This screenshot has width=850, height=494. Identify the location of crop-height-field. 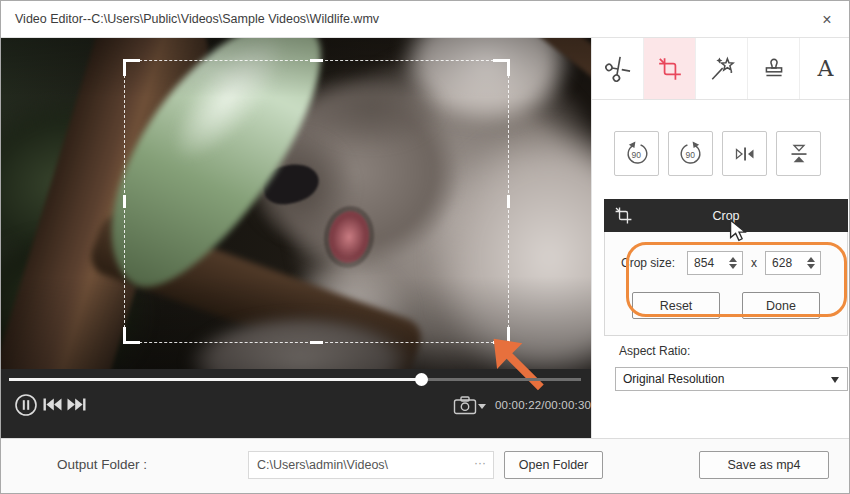
(793, 263).